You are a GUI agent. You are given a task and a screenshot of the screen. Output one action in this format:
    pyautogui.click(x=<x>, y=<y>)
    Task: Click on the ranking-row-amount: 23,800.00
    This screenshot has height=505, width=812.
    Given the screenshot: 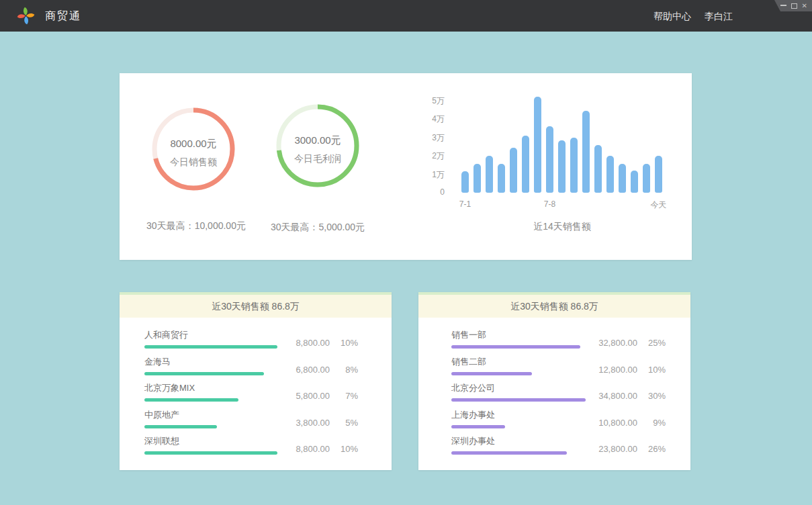 What is the action you would take?
    pyautogui.click(x=611, y=449)
    